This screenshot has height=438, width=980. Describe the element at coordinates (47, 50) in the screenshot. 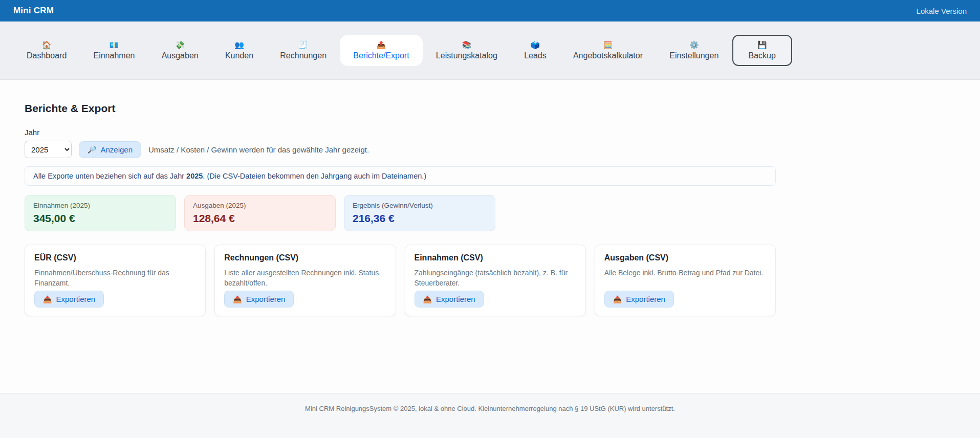

I see `tab-dashboard: 🏠 Dashboard` at that location.